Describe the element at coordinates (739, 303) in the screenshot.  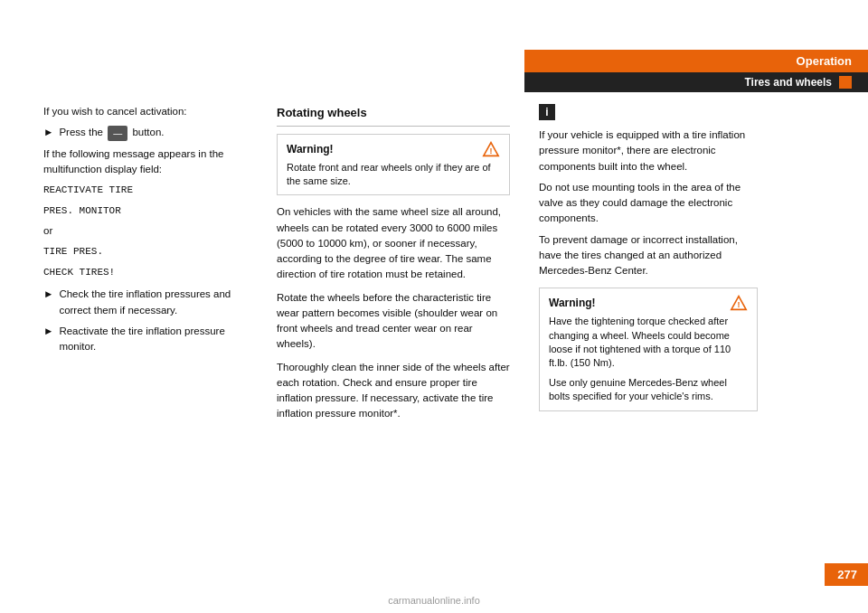
I see `right-warning-triangle-icon: !` at that location.